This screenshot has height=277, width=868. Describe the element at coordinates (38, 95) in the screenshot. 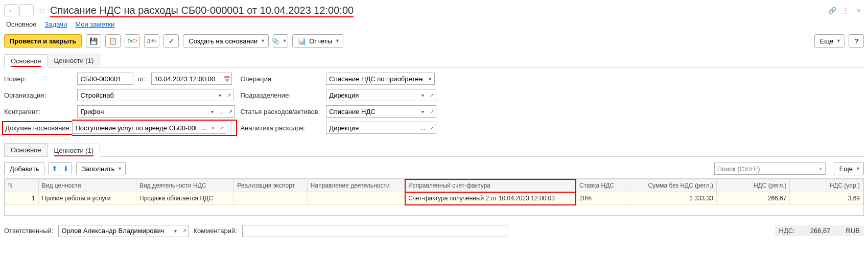

I see `org-label: Организация:` at that location.